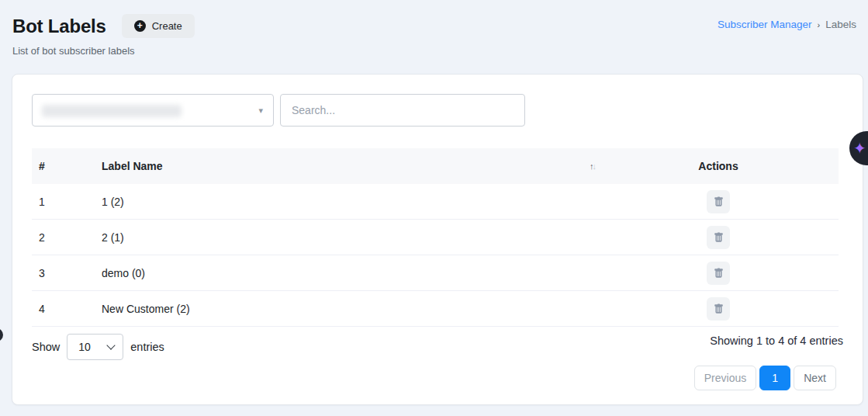 This screenshot has height=416, width=868. What do you see at coordinates (435, 202) in the screenshot?
I see `table-row: 11 (2)` at bounding box center [435, 202].